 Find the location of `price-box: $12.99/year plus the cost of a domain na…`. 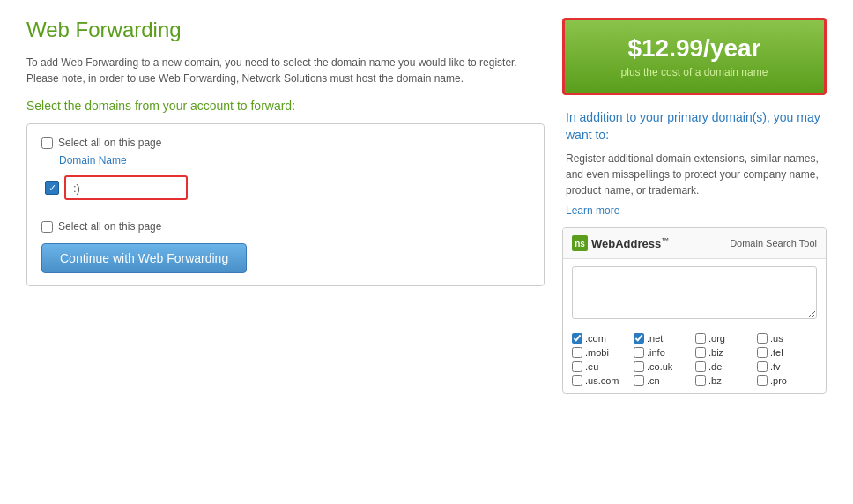

price-box: $12.99/year plus the cost of a domain na… is located at coordinates (694, 56).